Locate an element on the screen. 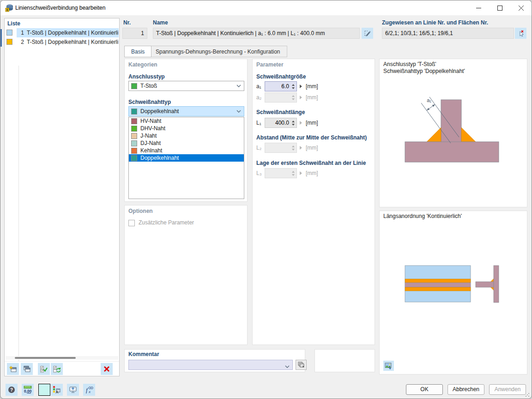  new-window-icon: ★ is located at coordinates (13, 369).